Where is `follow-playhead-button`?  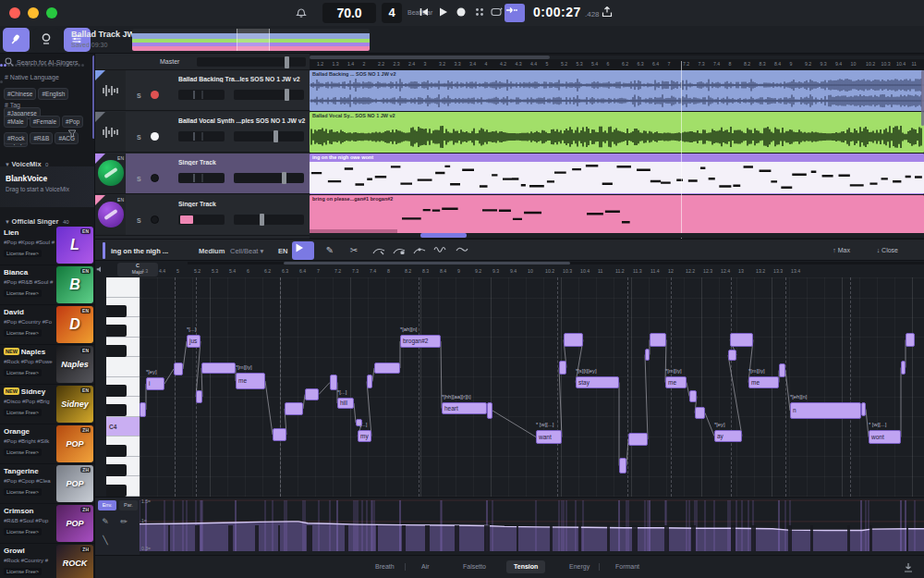
follow-playhead-button is located at coordinates (515, 13).